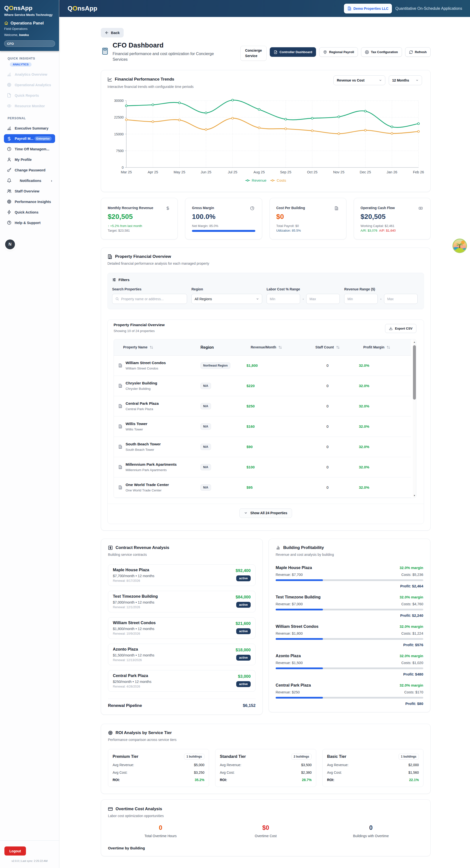  What do you see at coordinates (120, 151) in the screenshot?
I see `svg-text: 7500` at bounding box center [120, 151].